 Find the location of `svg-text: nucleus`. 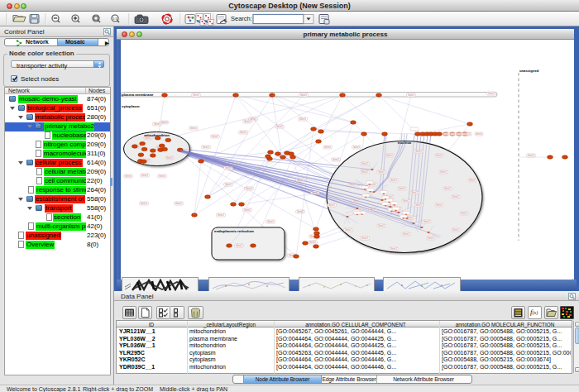

svg-text: nucleus is located at coordinates (405, 142).